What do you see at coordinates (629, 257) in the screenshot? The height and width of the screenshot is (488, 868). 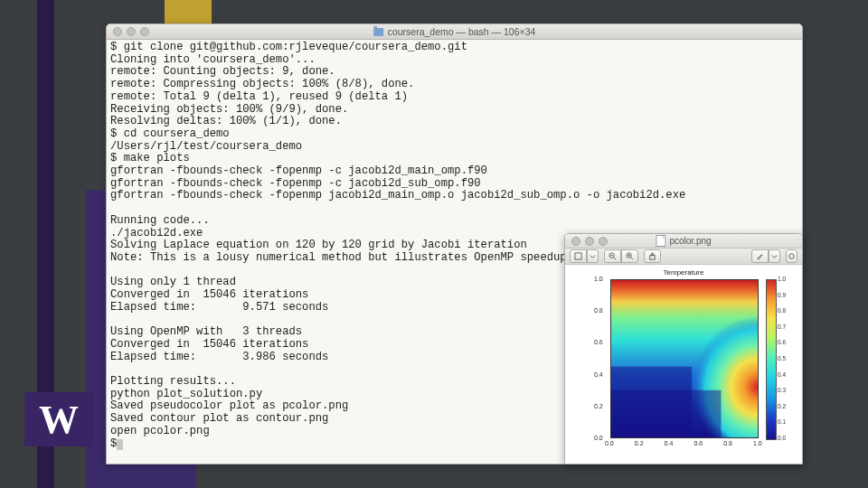 I see `zoom-in-button` at bounding box center [629, 257].